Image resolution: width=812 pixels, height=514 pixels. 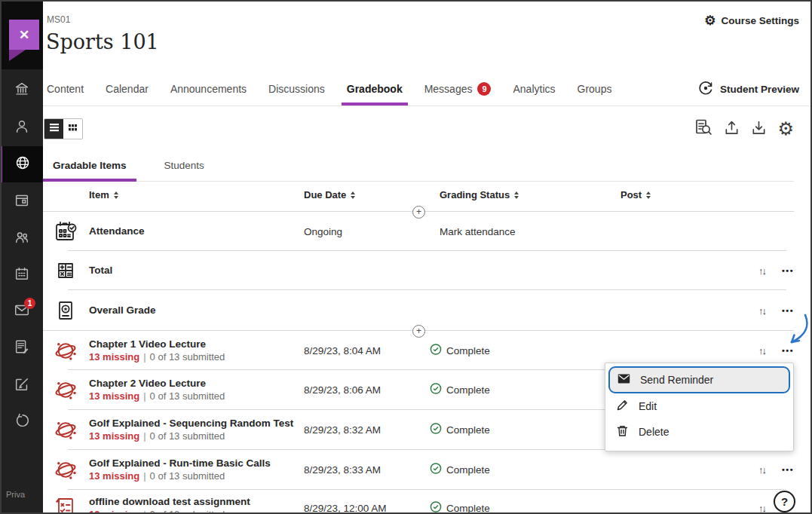 I want to click on grading-status: Mark attendance, so click(x=478, y=231).